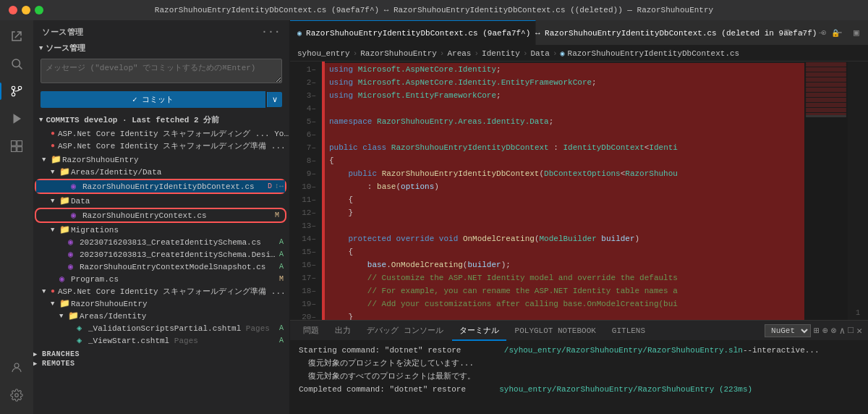 This screenshot has height=414, width=868. What do you see at coordinates (556, 331) in the screenshot?
I see `panel-tab-polyglot: POLYGLOT NOTEBOOK` at bounding box center [556, 331].